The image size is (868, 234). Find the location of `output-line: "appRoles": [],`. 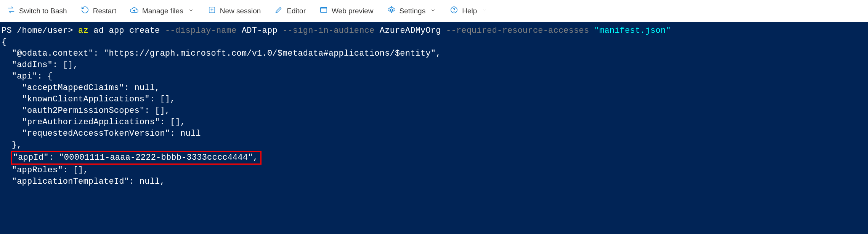

output-line: "appRoles": [], is located at coordinates (45, 170).